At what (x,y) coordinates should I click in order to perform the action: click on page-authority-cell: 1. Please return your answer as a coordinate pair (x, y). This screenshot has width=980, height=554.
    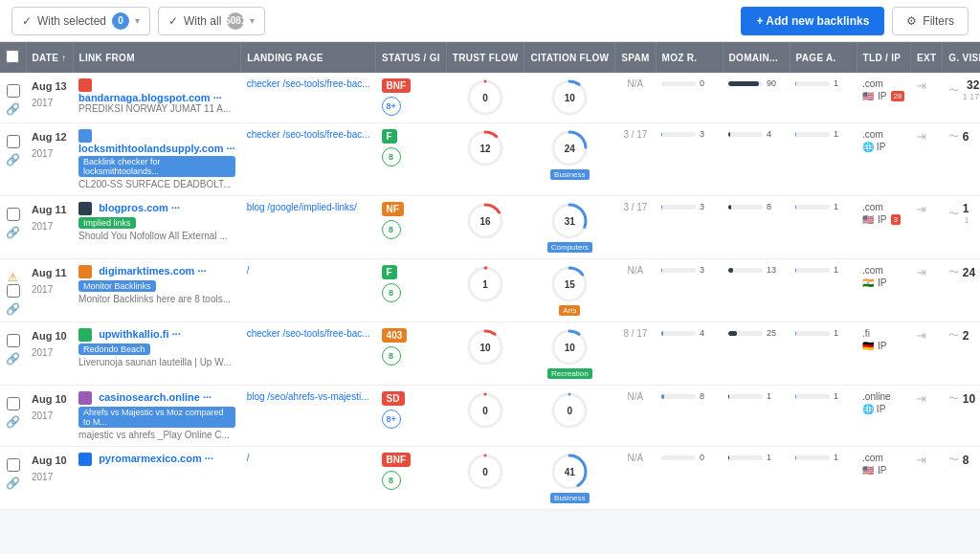
    Looking at the image, I should click on (823, 478).